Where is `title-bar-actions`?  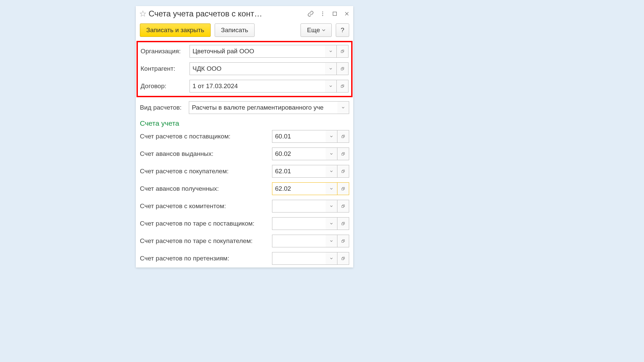 title-bar-actions is located at coordinates (327, 14).